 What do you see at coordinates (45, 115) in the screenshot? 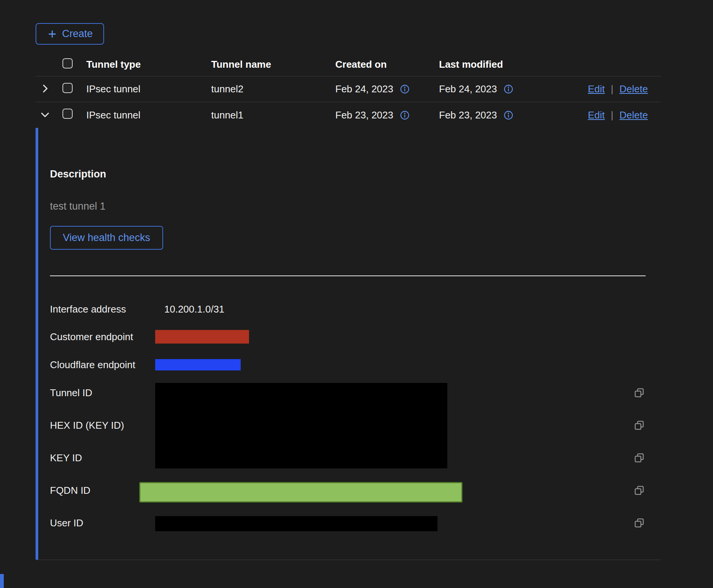
I see `collapse-row-button` at bounding box center [45, 115].